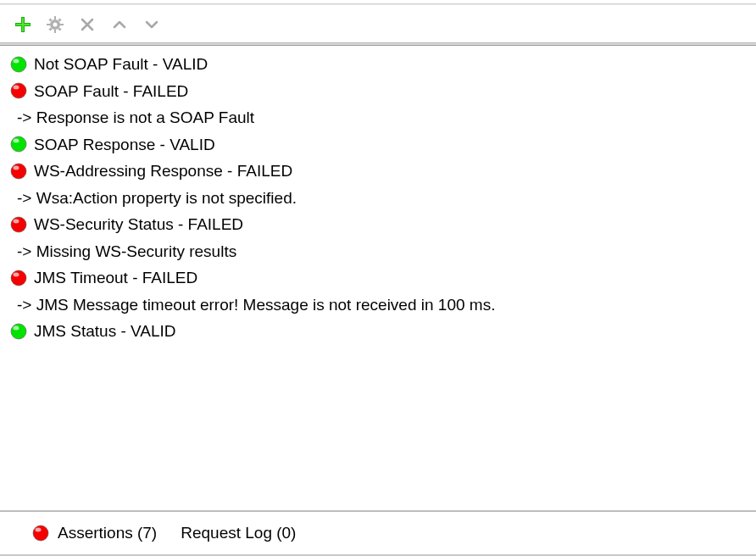 This screenshot has width=756, height=556. I want to click on assertion-row: JMS Status - VALID, so click(378, 331).